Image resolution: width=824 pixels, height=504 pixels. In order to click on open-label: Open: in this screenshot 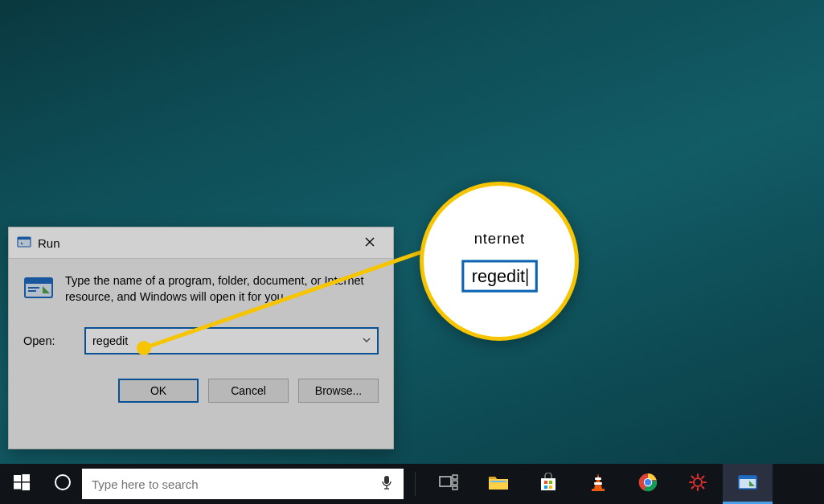, I will do `click(48, 341)`.